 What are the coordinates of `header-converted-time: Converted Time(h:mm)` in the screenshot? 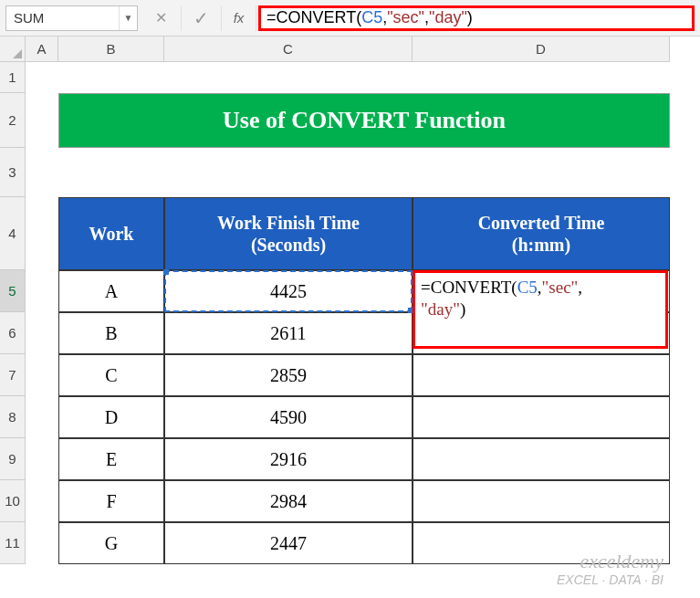 It's located at (541, 234).